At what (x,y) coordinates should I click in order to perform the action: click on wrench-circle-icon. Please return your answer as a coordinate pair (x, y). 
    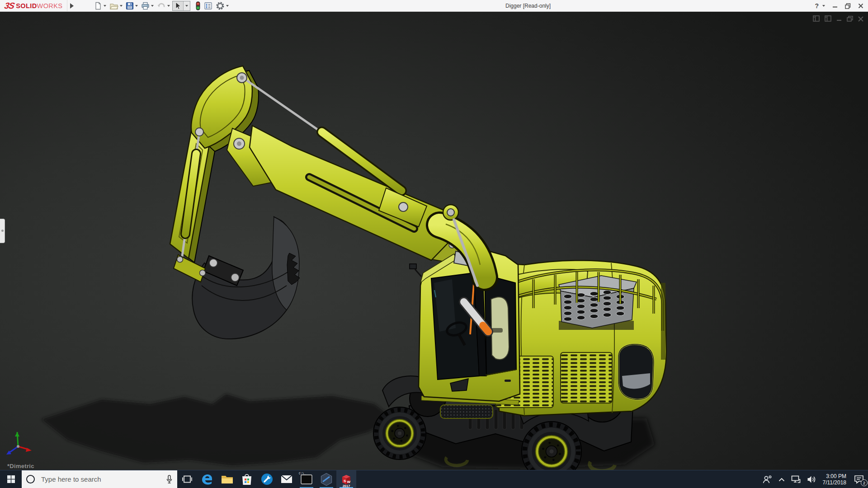
    Looking at the image, I should click on (267, 479).